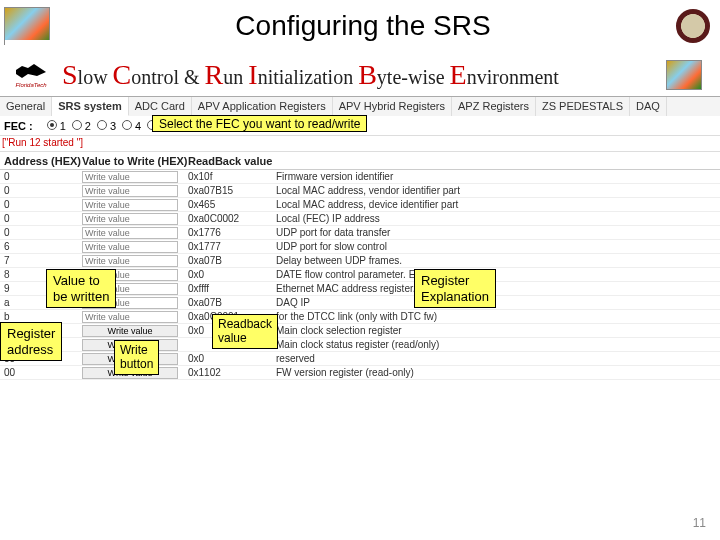  I want to click on cell-explain: Main clock status register (read/only), so click(498, 344).